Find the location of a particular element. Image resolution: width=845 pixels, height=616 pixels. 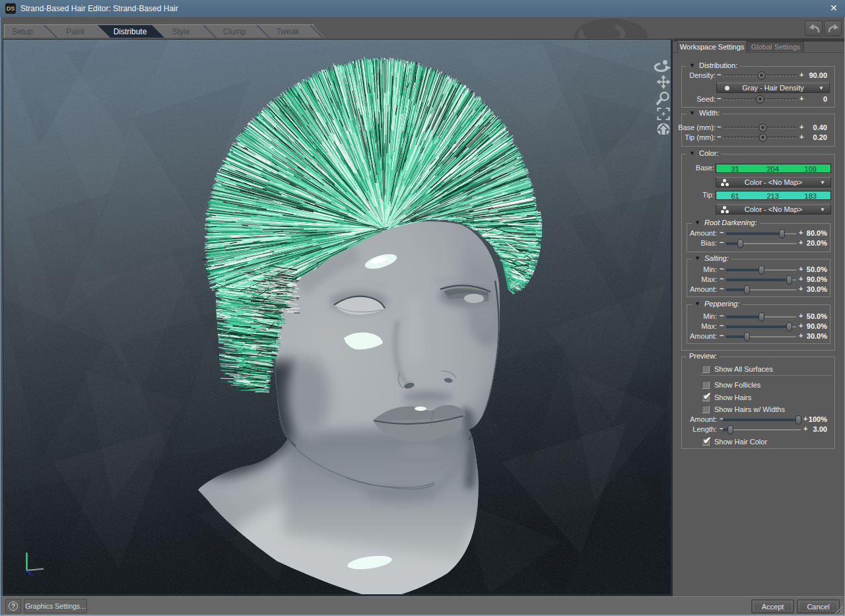

svg-text: Tweak is located at coordinates (288, 32).